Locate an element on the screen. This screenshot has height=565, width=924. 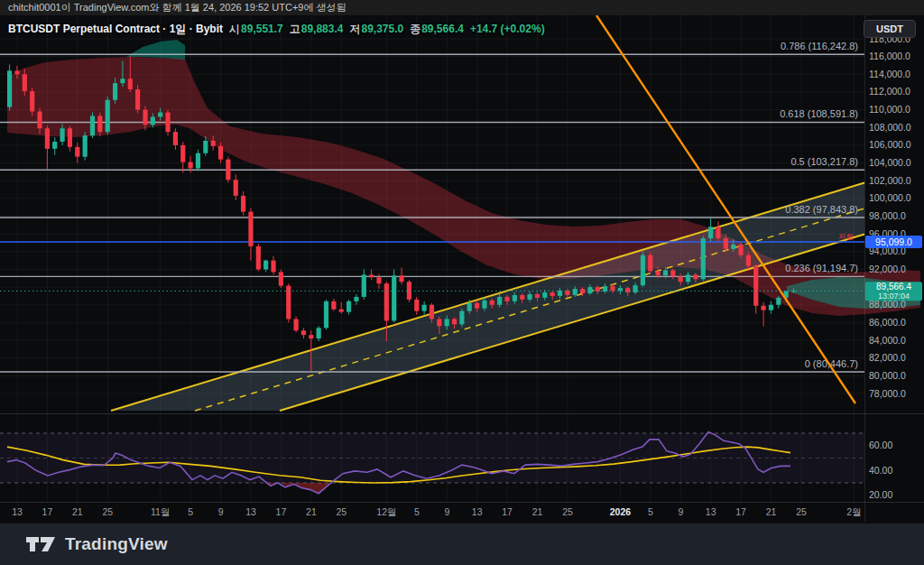
attribution-text: chitchit0001이 TradingView.com와 함께 1월 24,… is located at coordinates (177, 7).